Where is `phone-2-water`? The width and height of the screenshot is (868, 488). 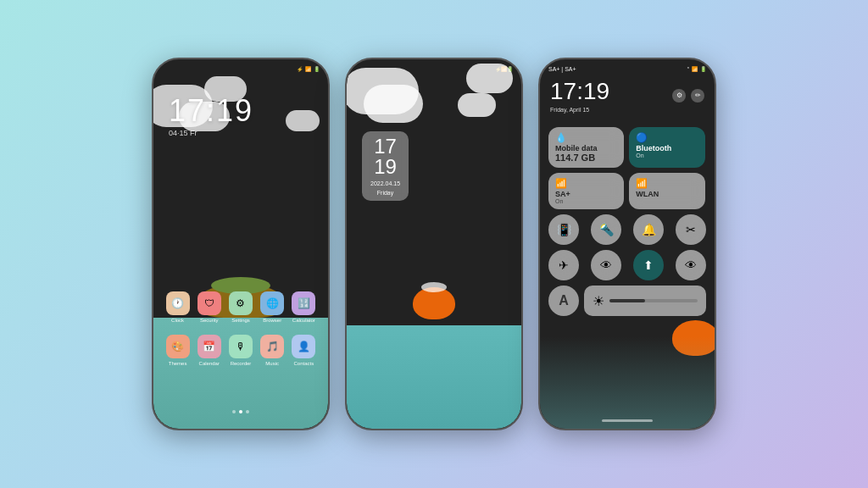
phone-2-water is located at coordinates (434, 377).